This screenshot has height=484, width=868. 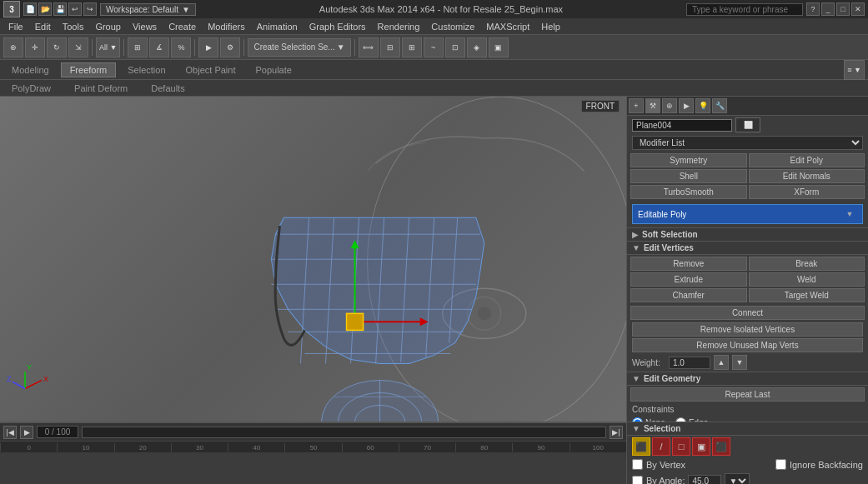 What do you see at coordinates (182, 27) in the screenshot?
I see `menu-create: Create` at bounding box center [182, 27].